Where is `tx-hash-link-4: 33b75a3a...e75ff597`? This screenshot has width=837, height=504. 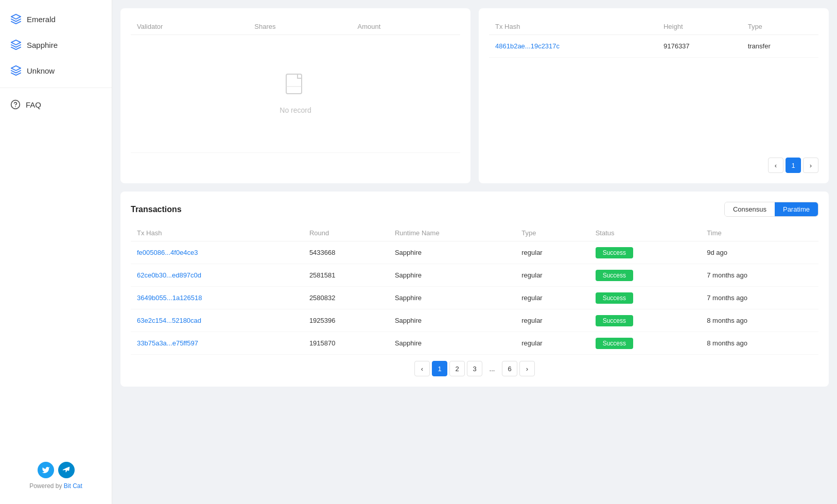 tx-hash-link-4: 33b75a3a...e75ff597 is located at coordinates (168, 343).